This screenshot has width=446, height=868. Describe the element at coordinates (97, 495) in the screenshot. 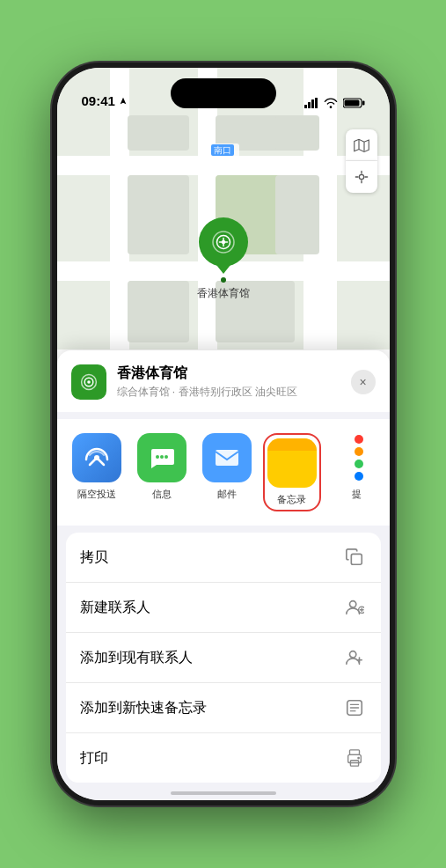

I see `airdrop-label: 隔空投送` at that location.